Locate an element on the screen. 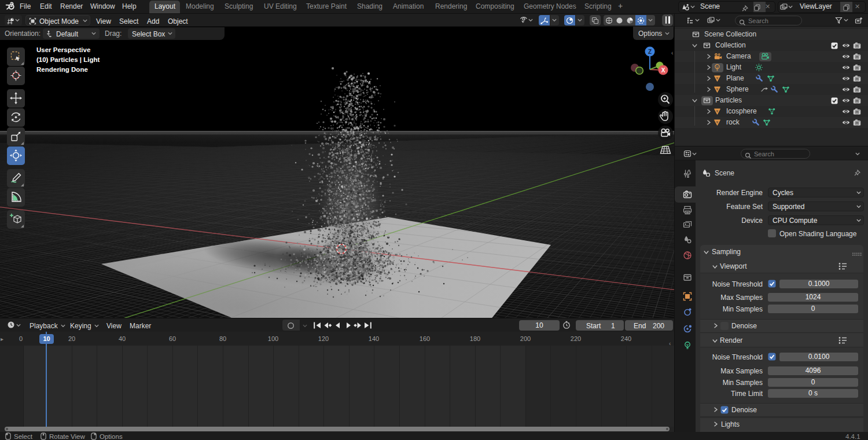 Image resolution: width=868 pixels, height=440 pixels. svg-text: X is located at coordinates (663, 71).